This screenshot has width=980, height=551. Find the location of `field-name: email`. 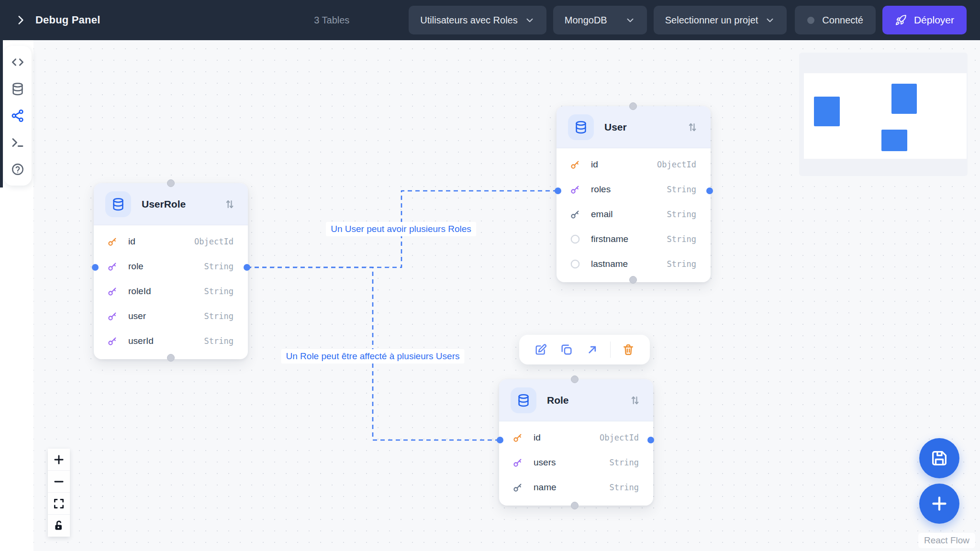

field-name: email is located at coordinates (602, 214).